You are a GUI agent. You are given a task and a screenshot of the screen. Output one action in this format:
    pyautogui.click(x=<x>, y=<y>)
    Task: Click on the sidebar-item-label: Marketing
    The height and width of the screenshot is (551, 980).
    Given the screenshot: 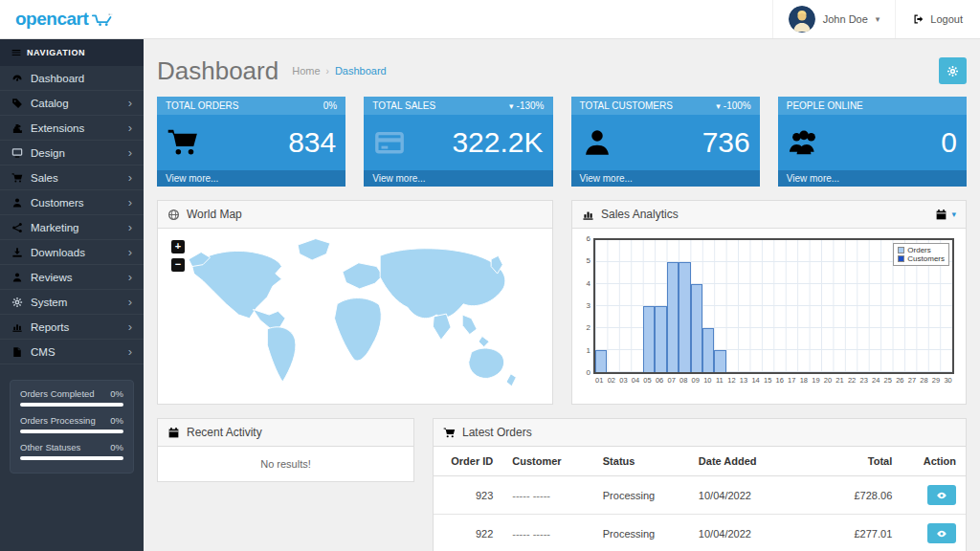 What is the action you would take?
    pyautogui.click(x=56, y=228)
    